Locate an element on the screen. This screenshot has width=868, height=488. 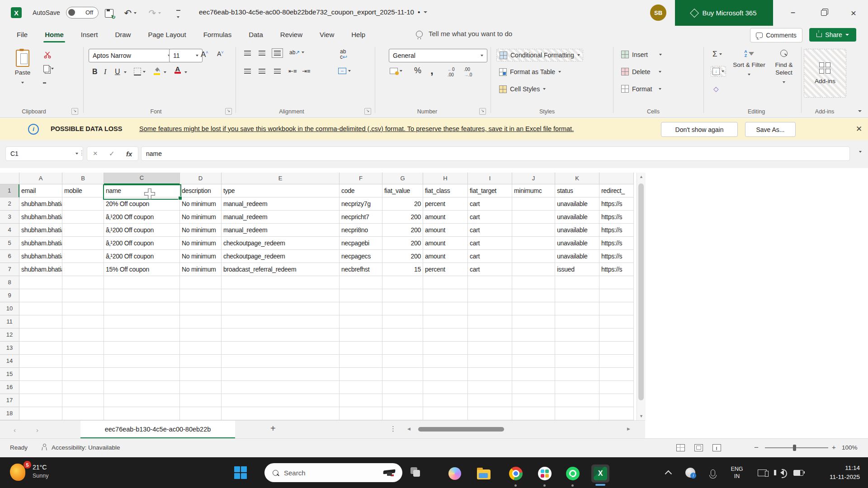
row-header-8: 8 is located at coordinates (10, 283).